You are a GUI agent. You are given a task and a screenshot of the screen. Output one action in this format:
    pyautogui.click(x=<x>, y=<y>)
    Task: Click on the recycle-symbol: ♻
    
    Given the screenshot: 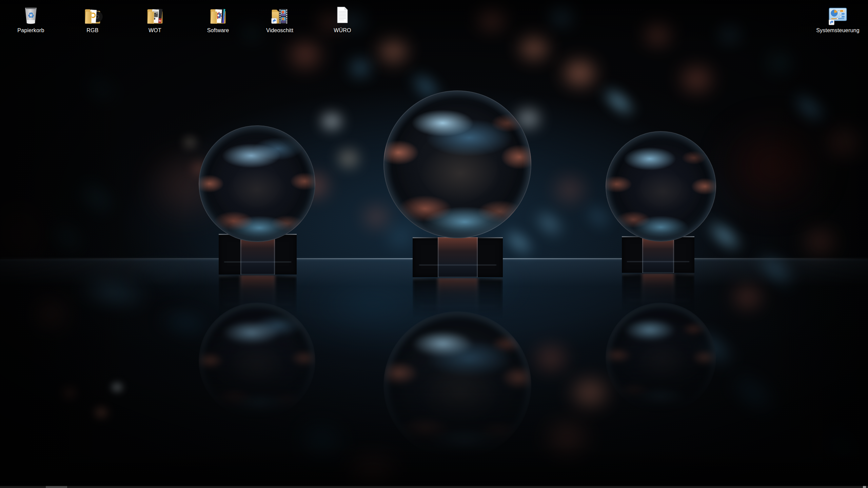 What is the action you would take?
    pyautogui.click(x=31, y=15)
    